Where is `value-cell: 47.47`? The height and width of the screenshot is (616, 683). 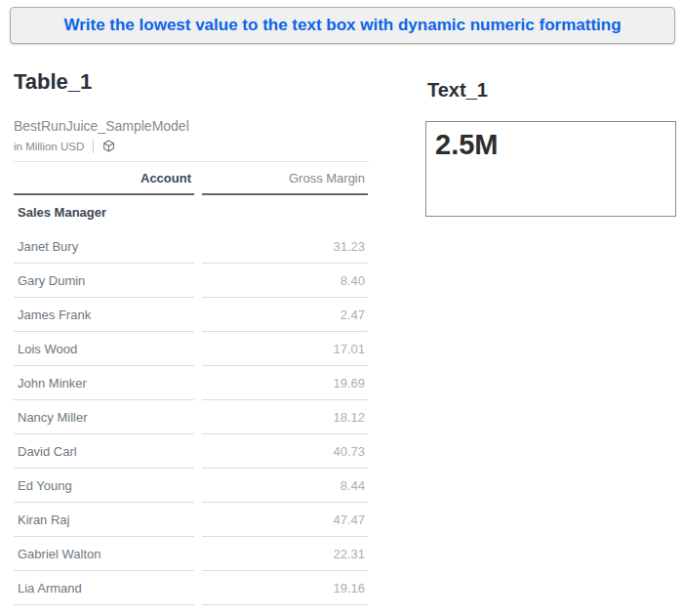
value-cell: 47.47 is located at coordinates (285, 519).